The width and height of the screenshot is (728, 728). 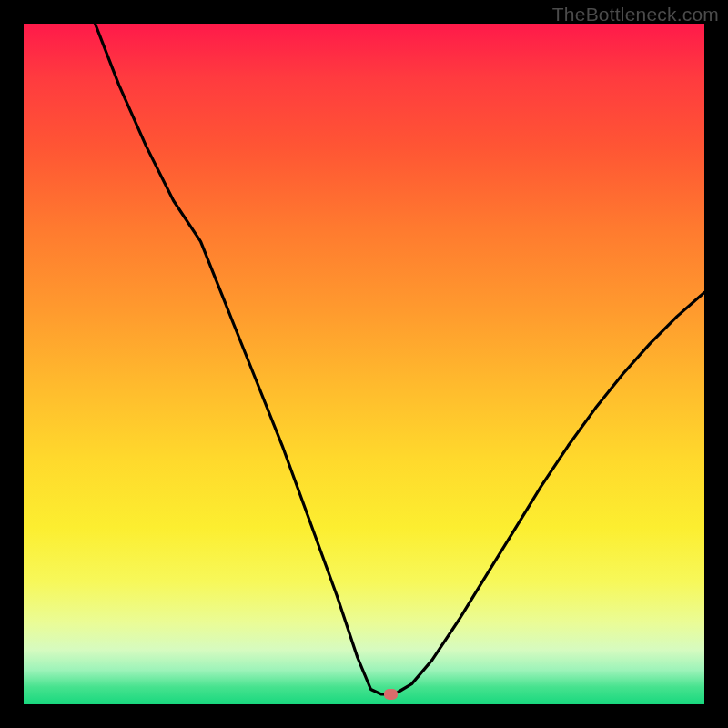 What do you see at coordinates (391, 694) in the screenshot?
I see `optimum-marker` at bounding box center [391, 694].